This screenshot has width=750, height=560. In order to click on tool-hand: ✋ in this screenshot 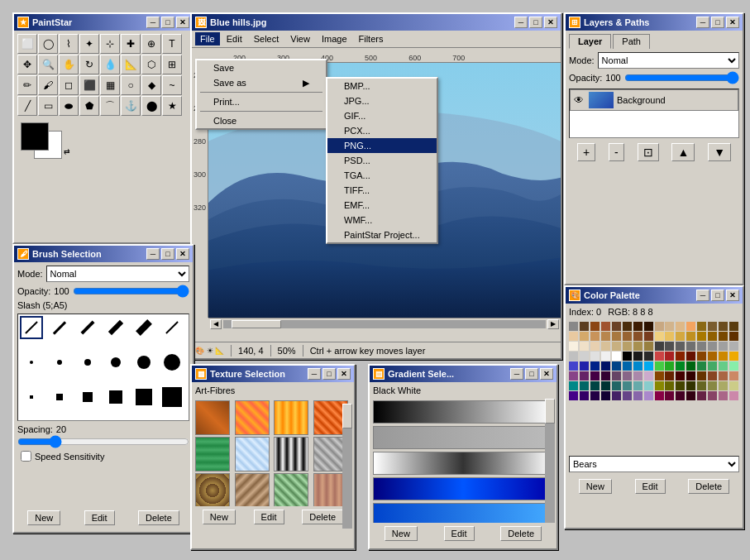, I will do `click(69, 65)`.